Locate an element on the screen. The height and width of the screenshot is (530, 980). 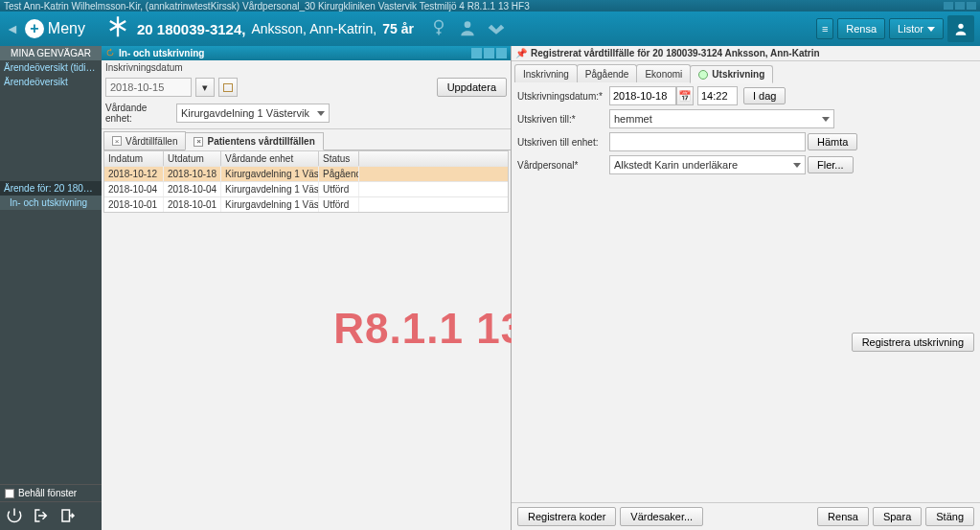
maximize-icon is located at coordinates (960, 6).